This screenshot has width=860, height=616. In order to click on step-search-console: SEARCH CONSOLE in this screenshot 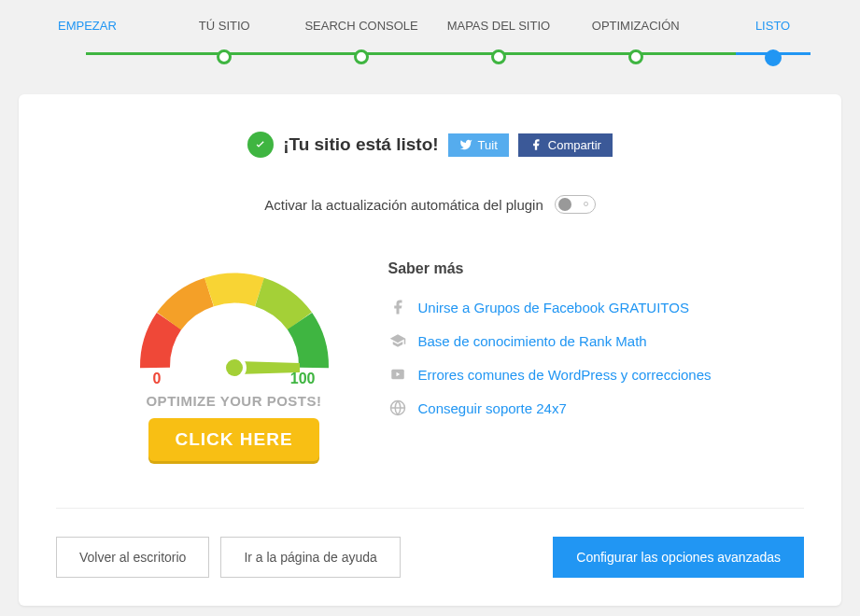, I will do `click(362, 43)`.